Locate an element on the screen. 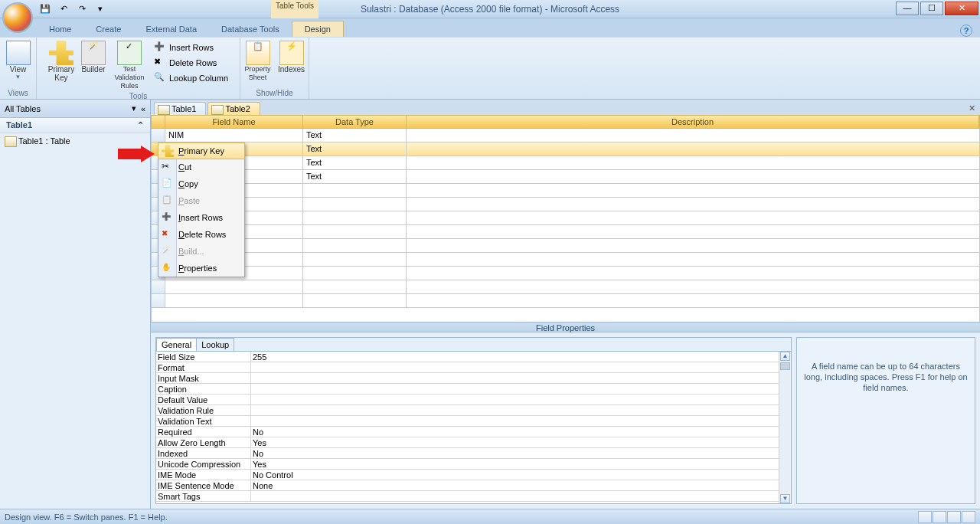 The height and width of the screenshot is (524, 980). office-button is located at coordinates (18, 18).